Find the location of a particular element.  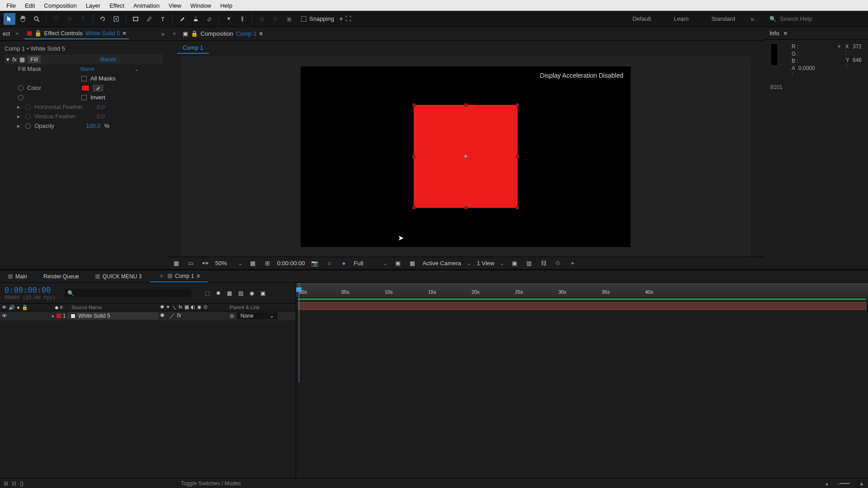

color-swatch is located at coordinates (85, 88).